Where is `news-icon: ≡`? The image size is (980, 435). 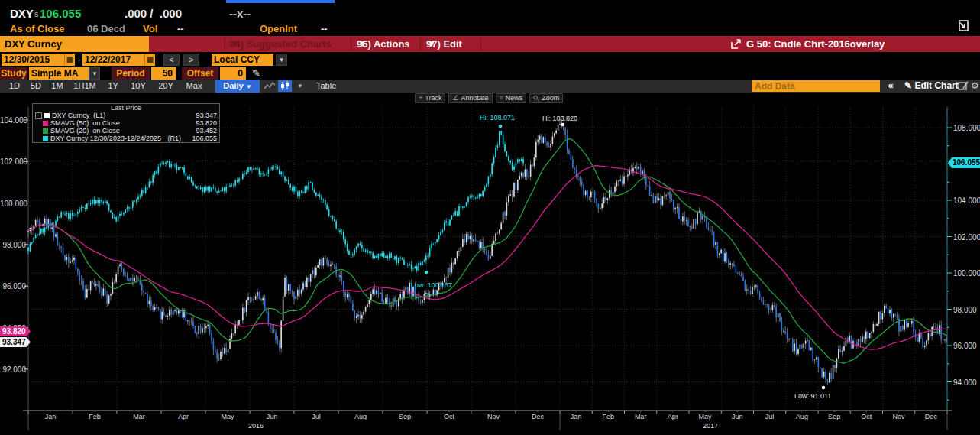 news-icon: ≡ is located at coordinates (501, 98).